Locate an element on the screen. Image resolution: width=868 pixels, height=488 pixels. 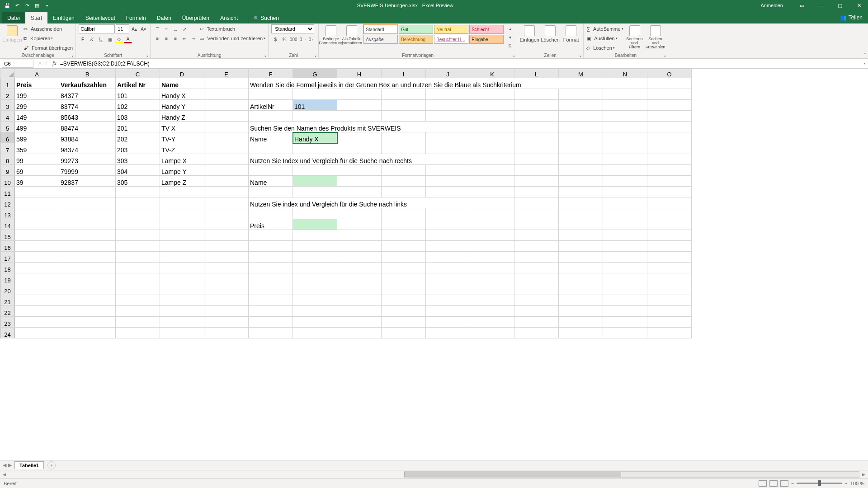
styles-scroll-down: ▾ is located at coordinates (510, 37).